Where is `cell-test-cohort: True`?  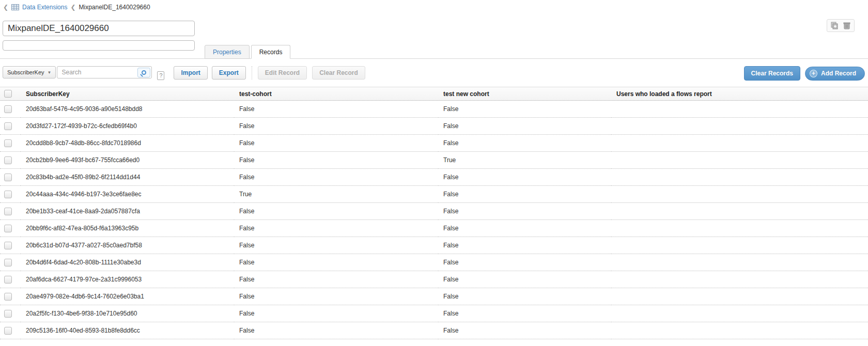
cell-test-cohort: True is located at coordinates (336, 194).